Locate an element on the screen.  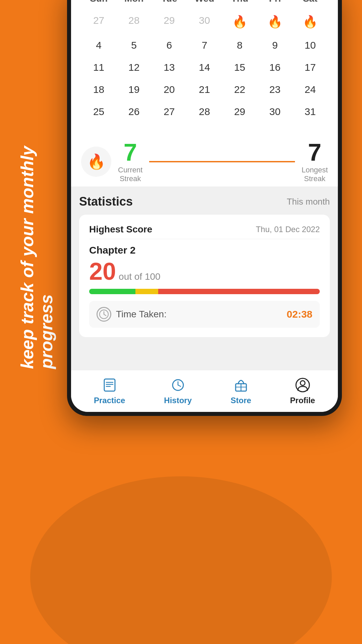
streak-line is located at coordinates (222, 162).